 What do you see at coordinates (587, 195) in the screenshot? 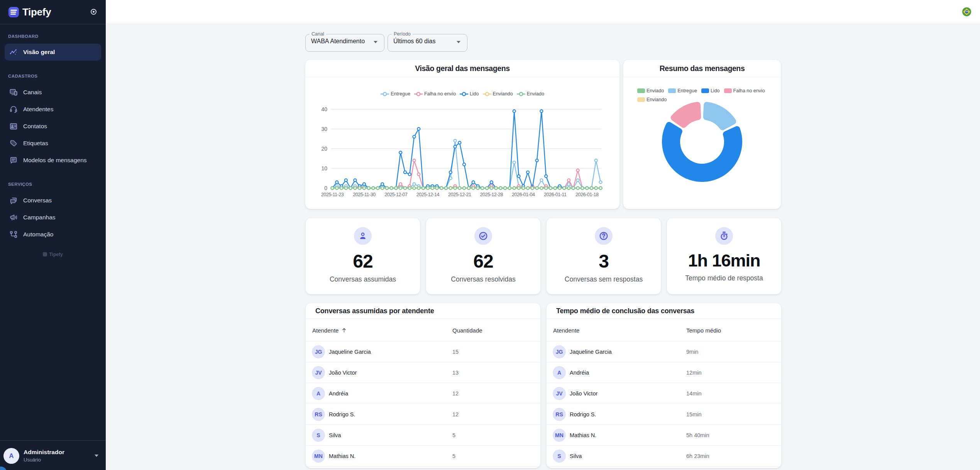
I see `svg-text: 2026-01-18` at bounding box center [587, 195].